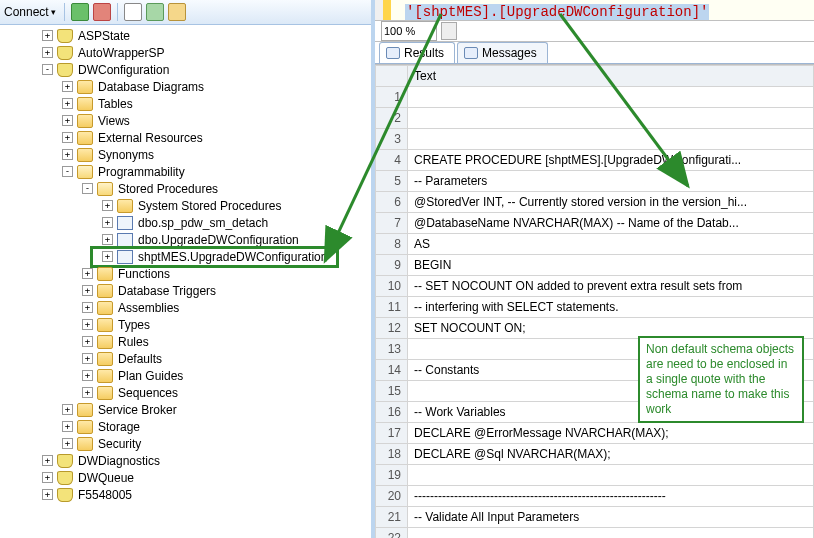 The height and width of the screenshot is (538, 814). Describe the element at coordinates (392, 160) in the screenshot. I see `row-number: 4` at that location.